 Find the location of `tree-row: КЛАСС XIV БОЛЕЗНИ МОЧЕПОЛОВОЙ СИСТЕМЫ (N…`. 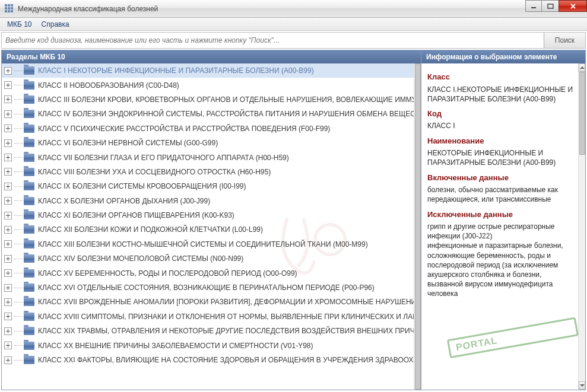

tree-row: КЛАСС XIV БОЛЕЗНИ МОЧЕПОЛОВОЙ СИСТЕМЫ (N… is located at coordinates (208, 259).